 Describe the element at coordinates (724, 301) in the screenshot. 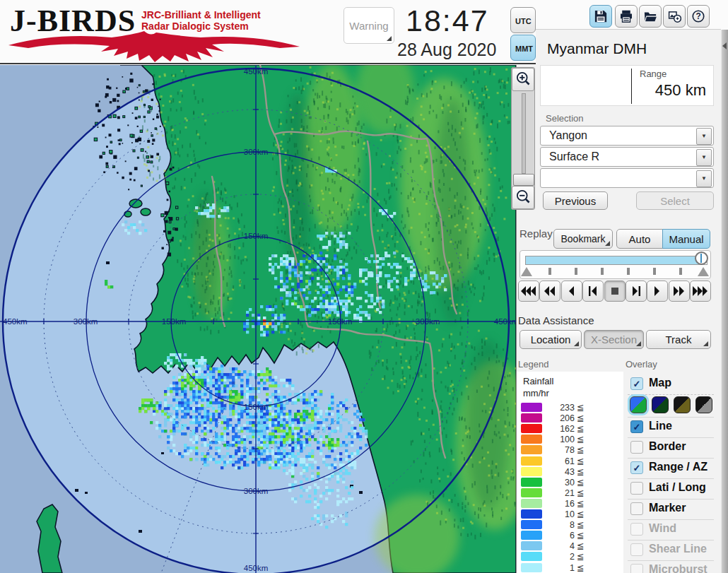

I see `panel-collapse-handle` at that location.